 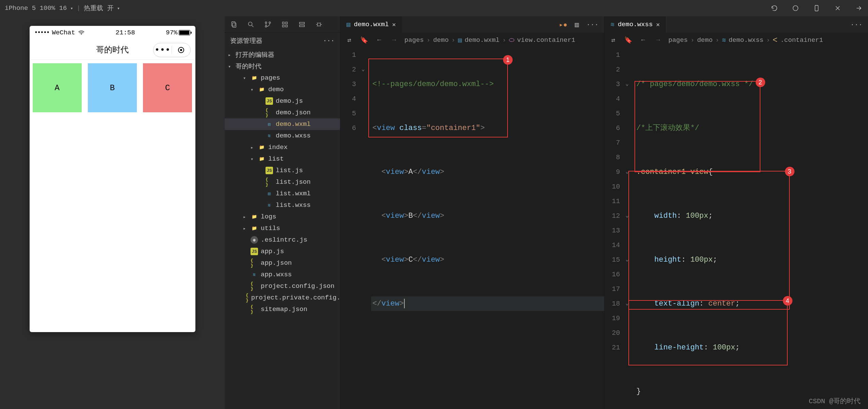 What do you see at coordinates (71, 8) in the screenshot?
I see `chevron-down-icon: ▾` at bounding box center [71, 8].